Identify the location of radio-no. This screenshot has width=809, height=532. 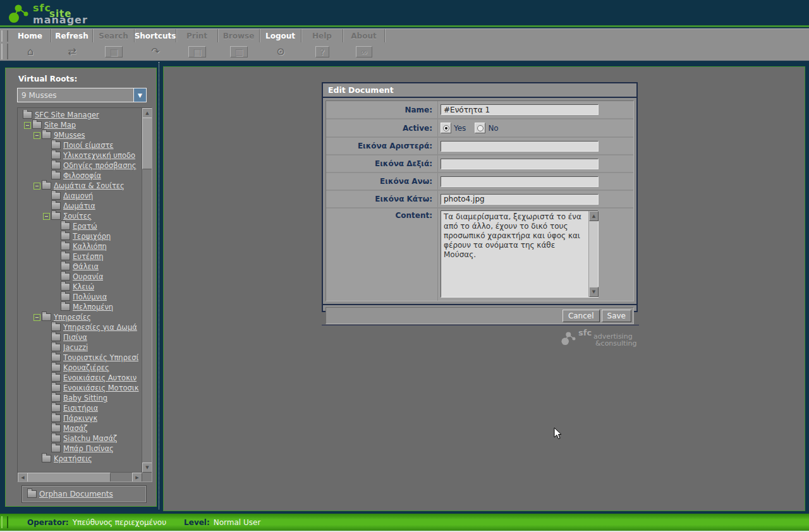
(480, 128).